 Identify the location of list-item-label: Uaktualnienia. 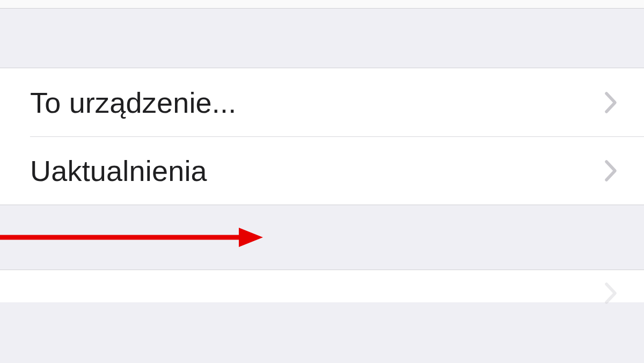
(119, 171).